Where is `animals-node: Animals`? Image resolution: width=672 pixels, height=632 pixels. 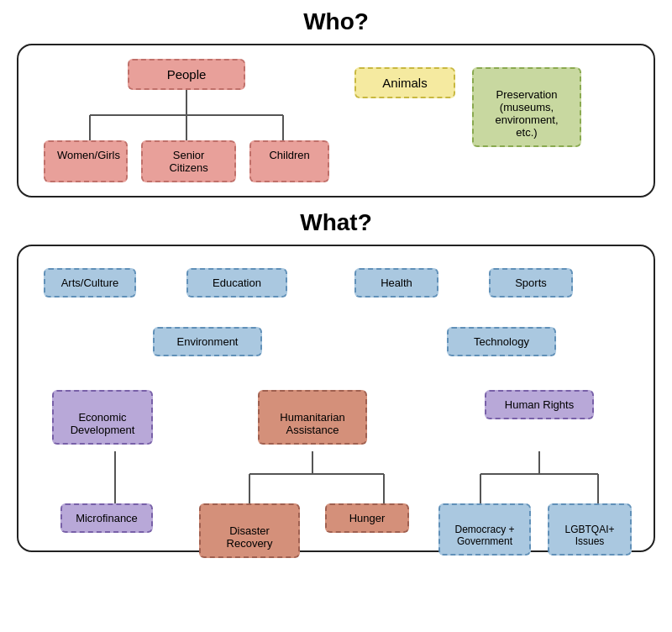 animals-node: Animals is located at coordinates (405, 82).